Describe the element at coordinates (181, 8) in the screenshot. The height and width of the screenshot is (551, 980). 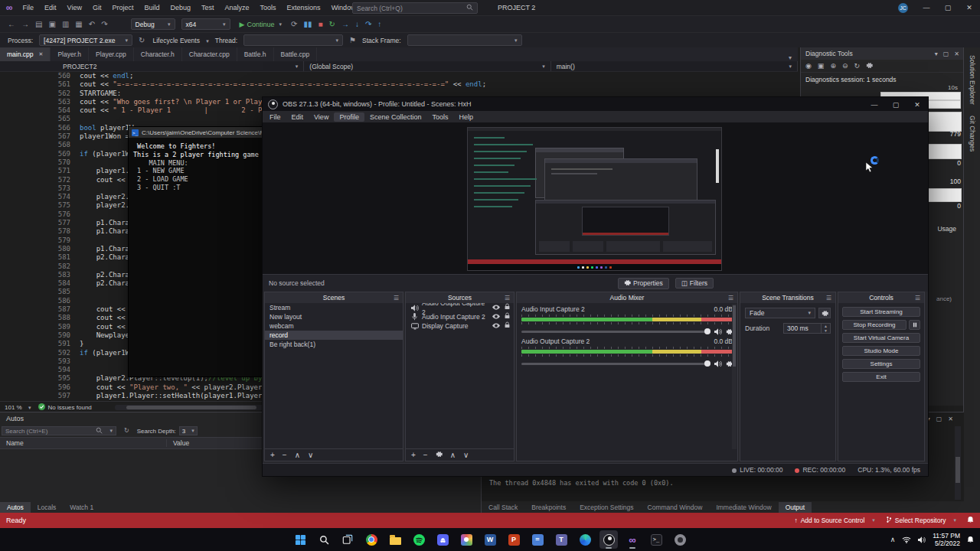
I see `menu-debug: Debug` at that location.